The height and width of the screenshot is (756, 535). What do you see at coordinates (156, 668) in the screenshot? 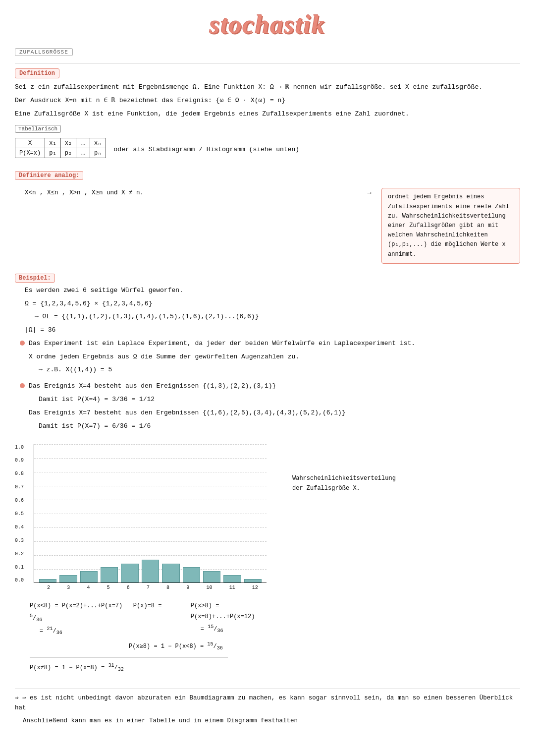
I see `calc6: P(x≠8) = 1 − P(x=8) = 31/32` at bounding box center [156, 668].